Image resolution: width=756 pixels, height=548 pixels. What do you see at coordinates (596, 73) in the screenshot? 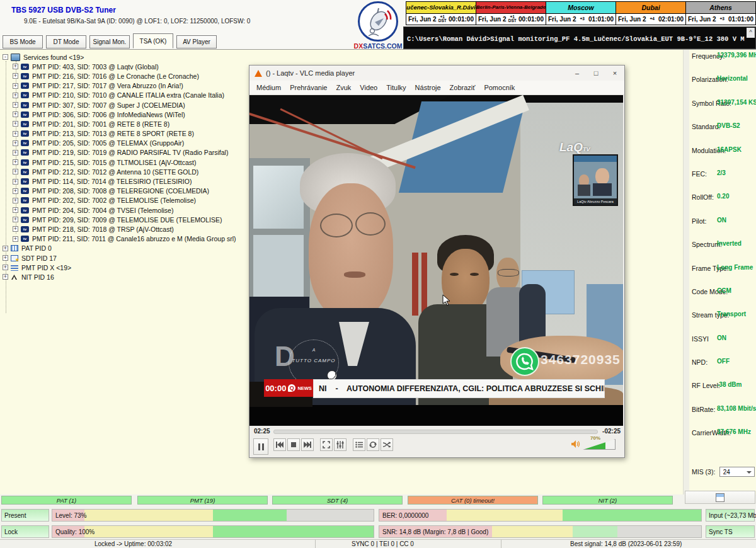
I see `maximize-button: □` at bounding box center [596, 73].